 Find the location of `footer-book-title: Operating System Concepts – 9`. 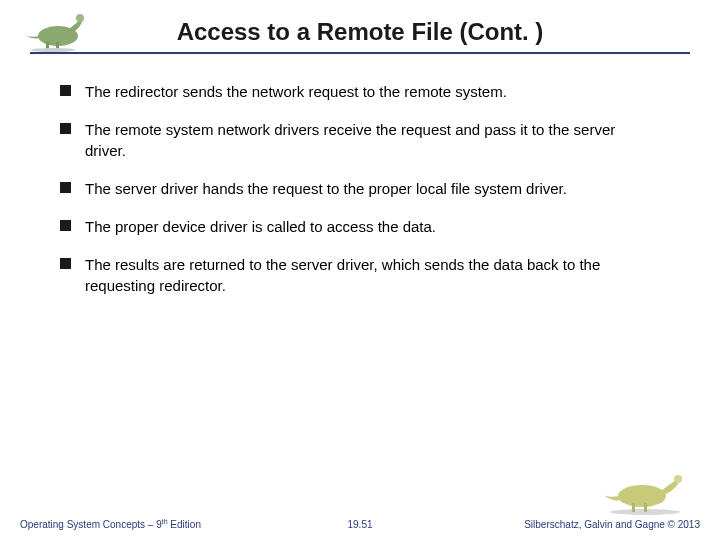

footer-book-title: Operating System Concepts – 9 is located at coordinates (91, 524).